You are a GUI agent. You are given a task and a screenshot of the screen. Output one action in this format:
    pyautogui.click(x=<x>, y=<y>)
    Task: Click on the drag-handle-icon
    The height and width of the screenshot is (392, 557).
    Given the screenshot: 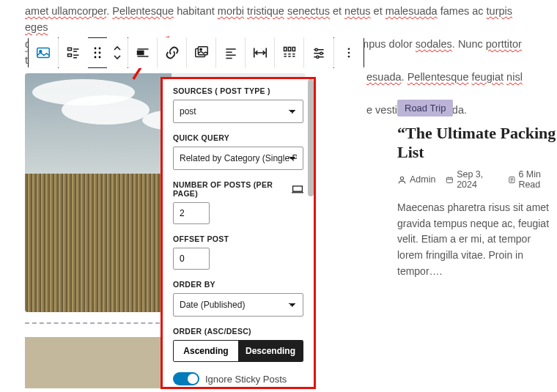 What is the action you would take?
    pyautogui.click(x=97, y=53)
    